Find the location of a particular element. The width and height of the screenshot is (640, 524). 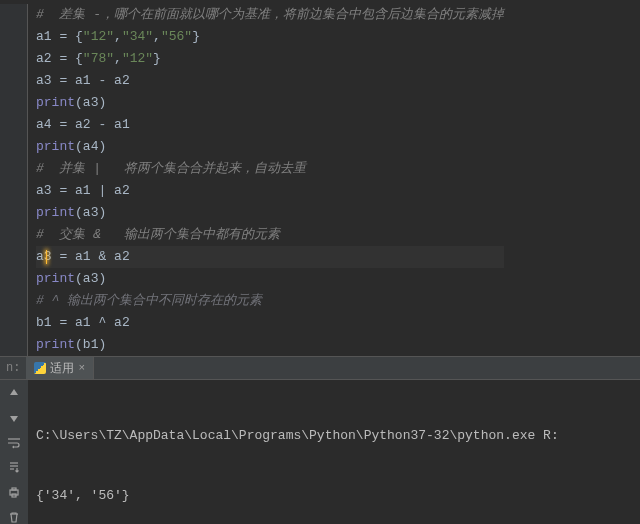

arrow-down-icon is located at coordinates (14, 418).